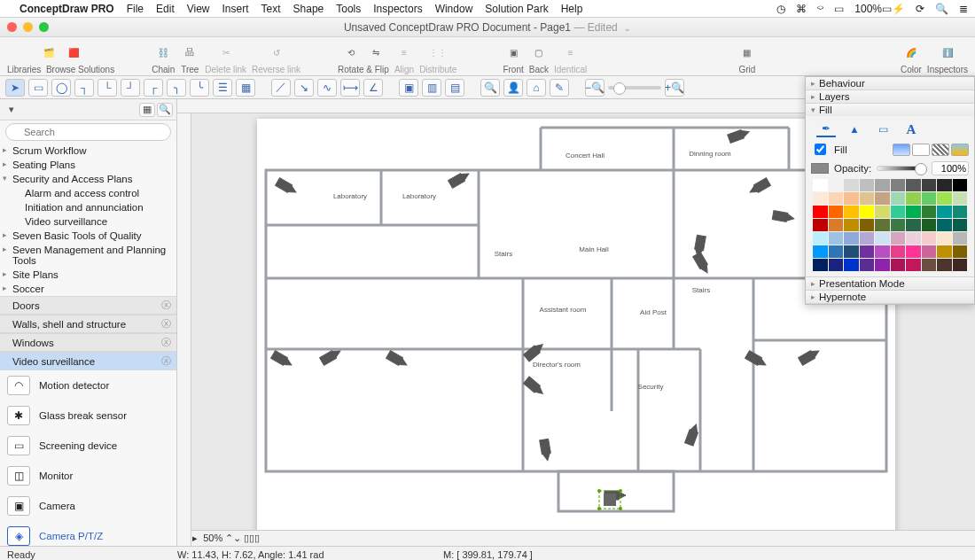  Describe the element at coordinates (801, 9) in the screenshot. I see `control-center-icon: ⌘` at that location.